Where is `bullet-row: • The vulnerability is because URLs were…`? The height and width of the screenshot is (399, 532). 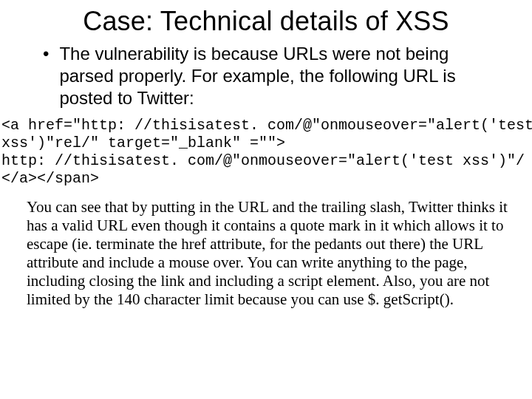 bullet-row: • The vulnerability is because URLs were… is located at coordinates (273, 76).